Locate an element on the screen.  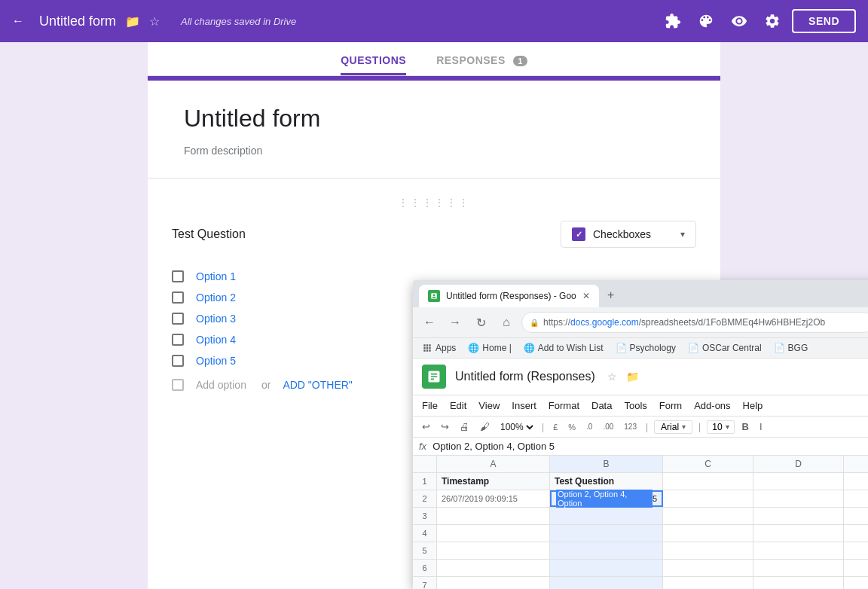
back-icon: ← is located at coordinates (18, 21).